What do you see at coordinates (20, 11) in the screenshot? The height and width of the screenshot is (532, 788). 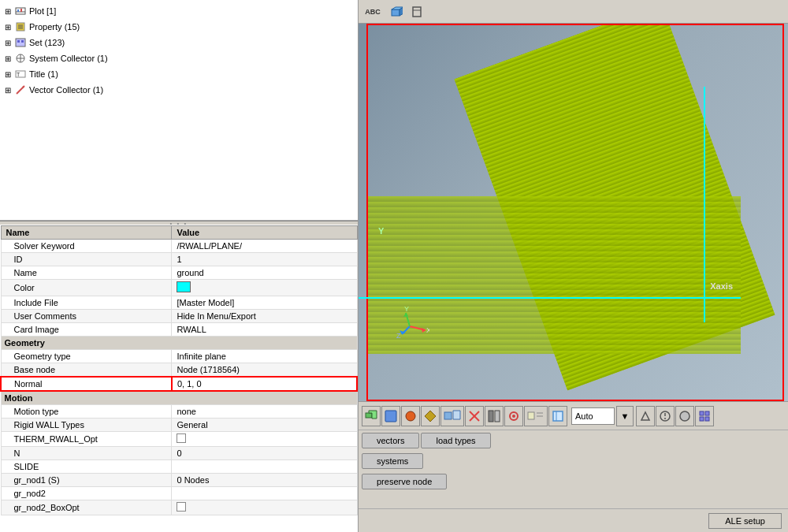 I see `plot-icon` at bounding box center [20, 11].